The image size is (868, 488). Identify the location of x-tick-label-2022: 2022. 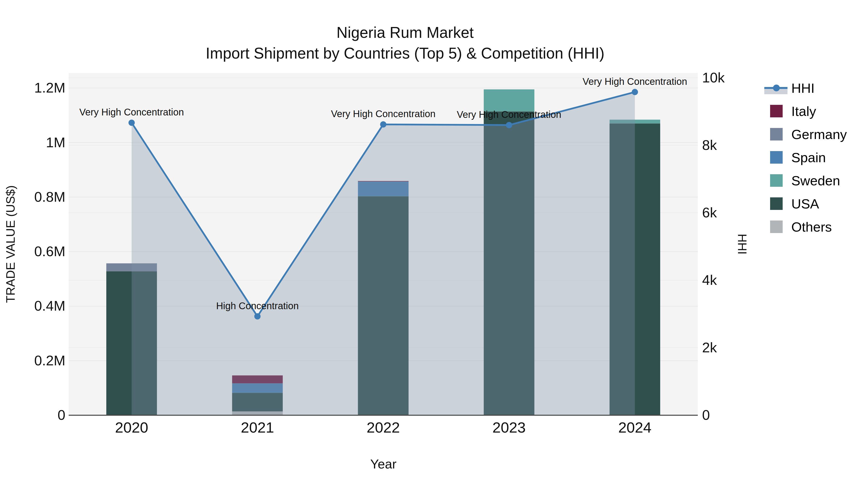
(383, 427).